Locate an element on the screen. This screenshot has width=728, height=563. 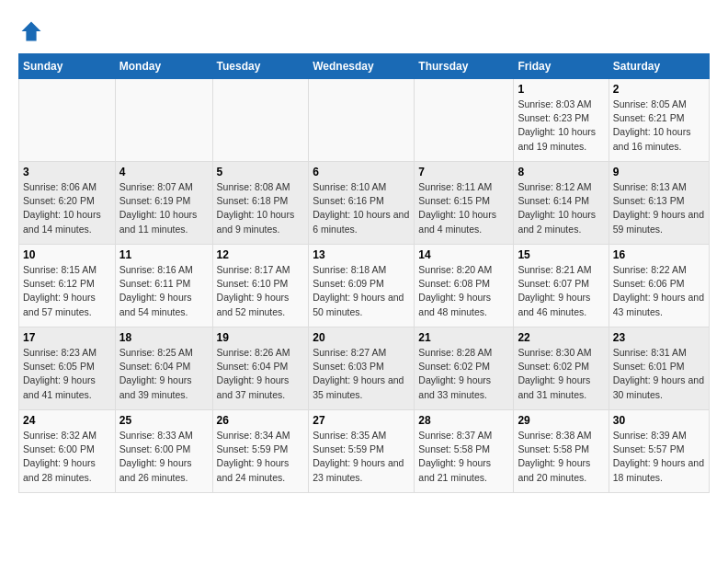
day-number: 24 is located at coordinates (67, 420).